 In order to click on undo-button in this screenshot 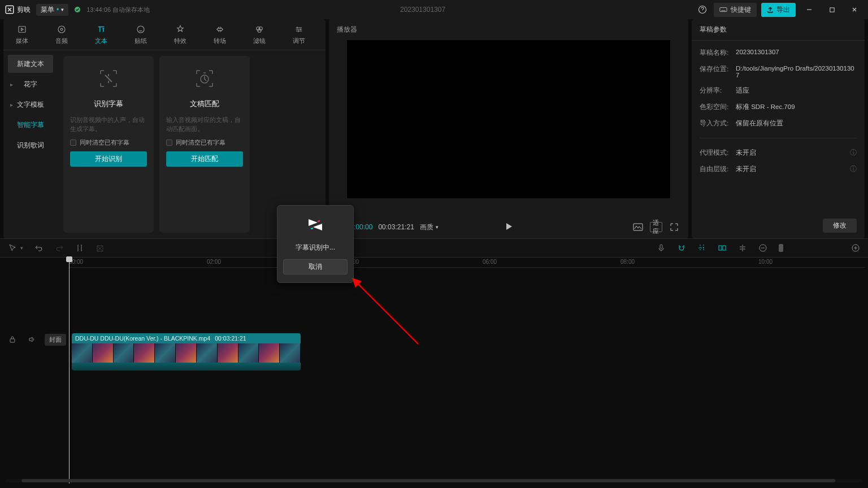, I will do `click(39, 248)`.